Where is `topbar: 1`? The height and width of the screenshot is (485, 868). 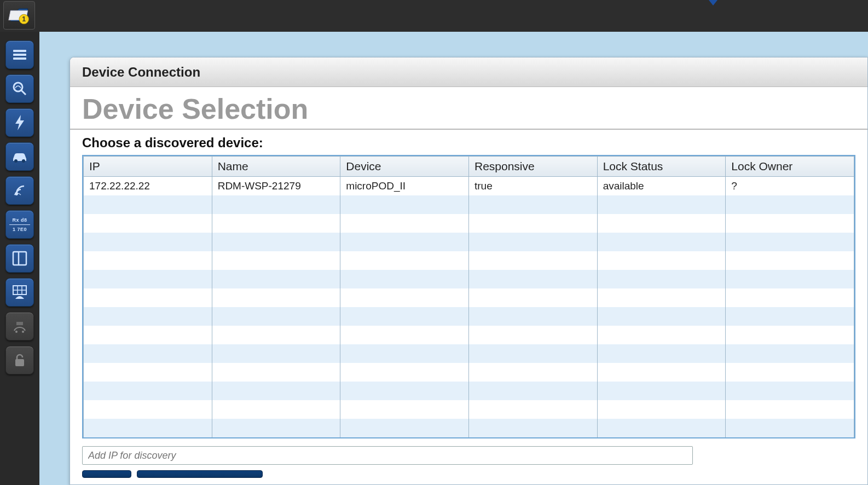
topbar: 1 is located at coordinates (434, 16).